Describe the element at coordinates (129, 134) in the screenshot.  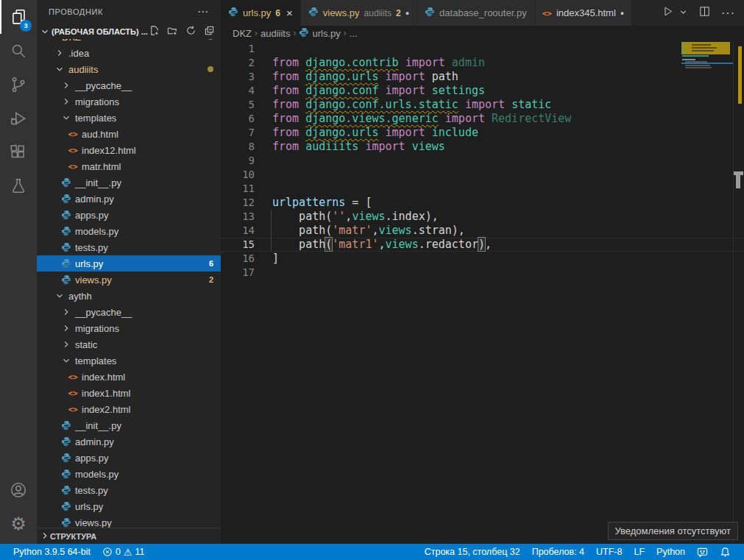
I see `tree-item-aud-html: <>aud.html` at that location.